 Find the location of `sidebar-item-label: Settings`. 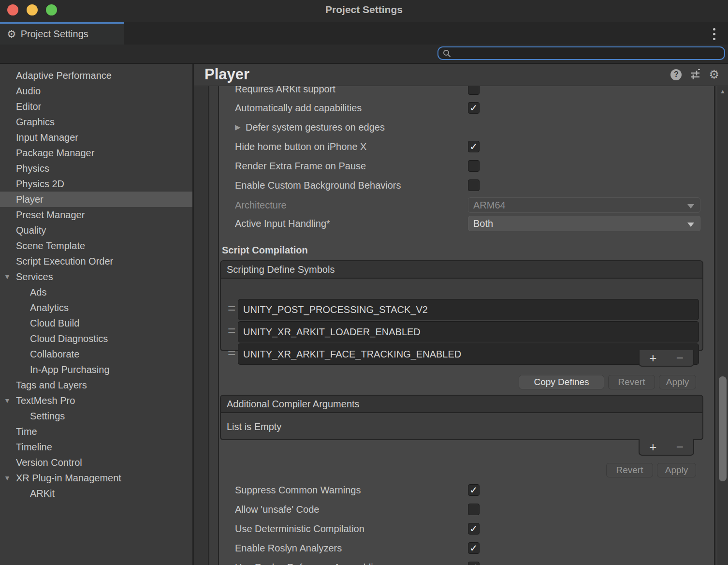

sidebar-item-label: Settings is located at coordinates (47, 416).